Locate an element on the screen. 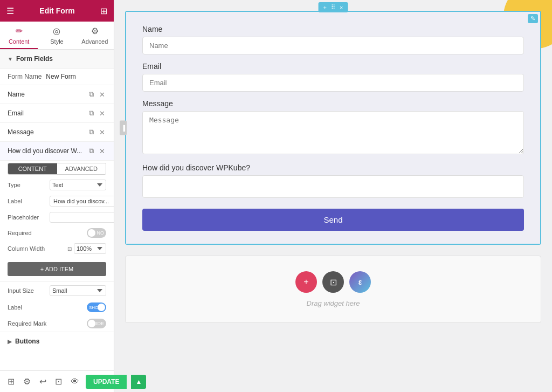  form-email-input is located at coordinates (333, 83).